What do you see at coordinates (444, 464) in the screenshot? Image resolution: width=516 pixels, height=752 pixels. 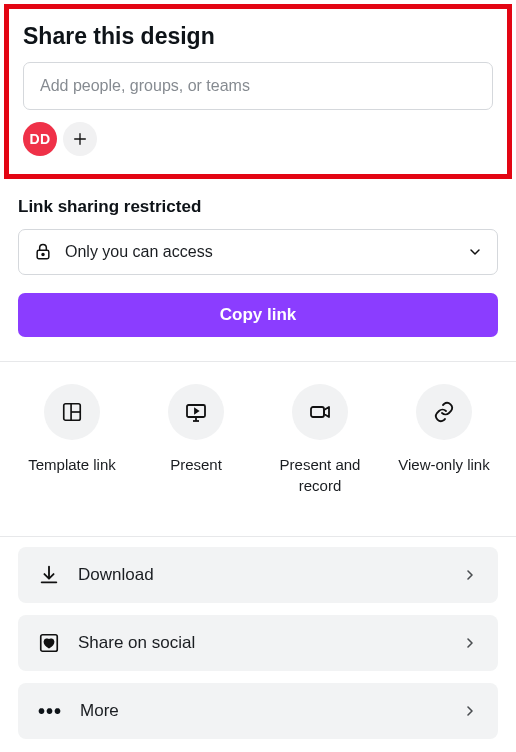 I see `option-label: View-only link` at bounding box center [444, 464].